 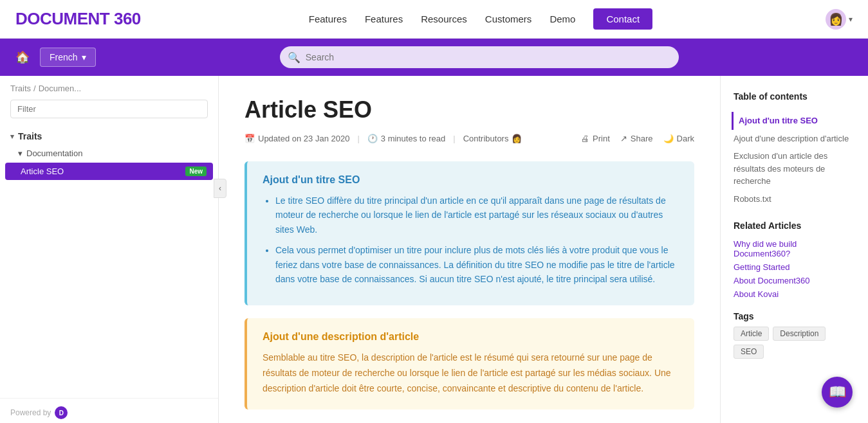 I want to click on sidebar-section-traits-title: ▾ Traits, so click(x=109, y=136).